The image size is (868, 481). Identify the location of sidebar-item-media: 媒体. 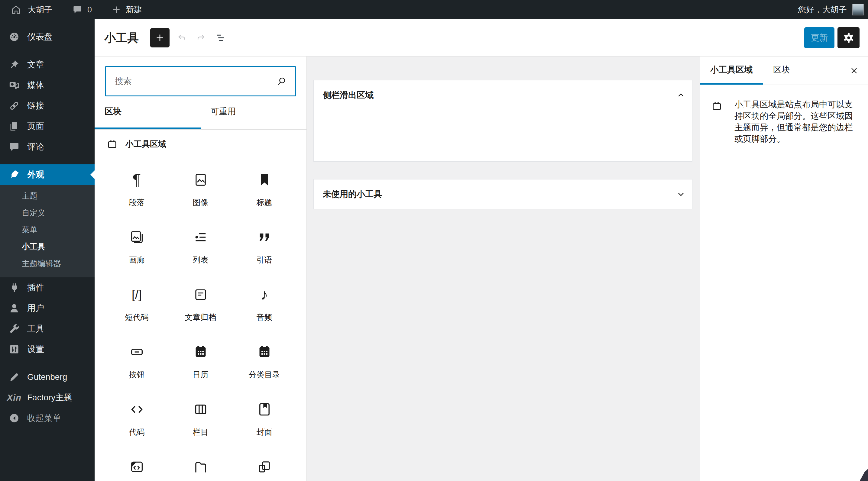
(47, 85).